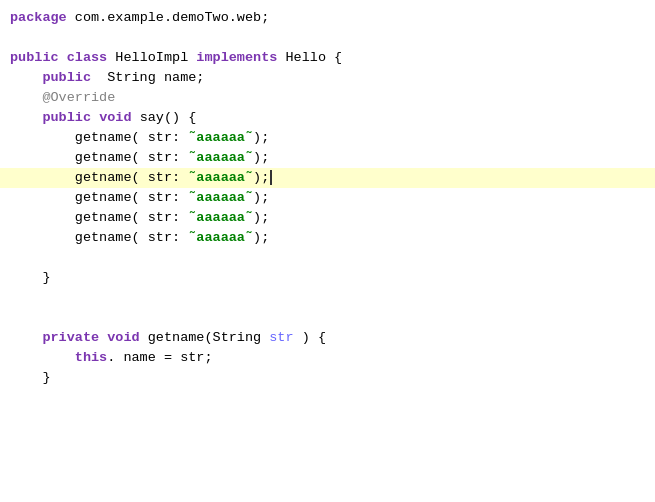  What do you see at coordinates (271, 178) in the screenshot?
I see `cursor` at bounding box center [271, 178].